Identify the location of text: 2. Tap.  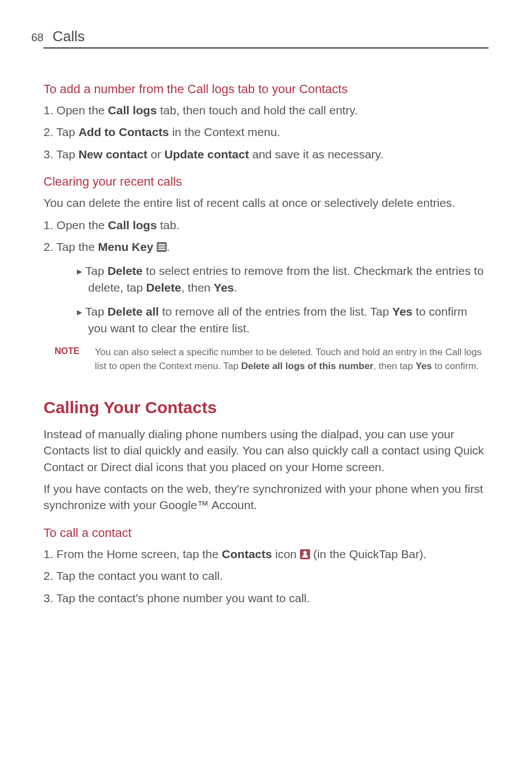
(61, 132).